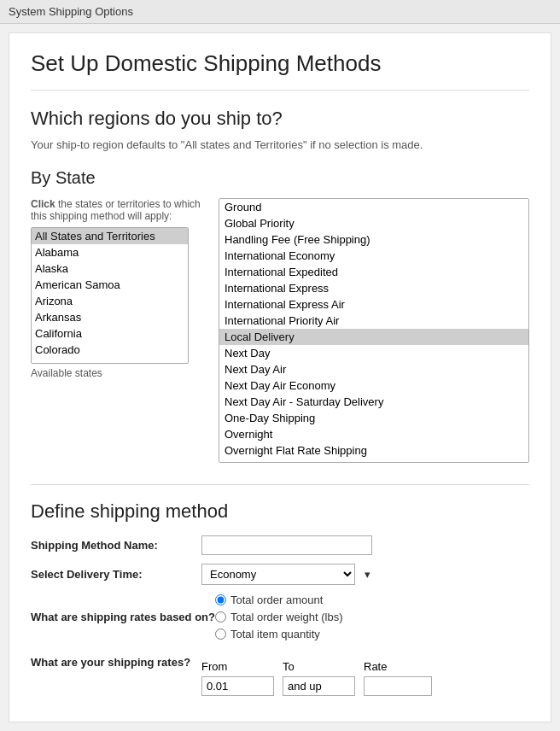 This screenshot has height=731, width=560. What do you see at coordinates (237, 687) in the screenshot?
I see `from-input` at bounding box center [237, 687].